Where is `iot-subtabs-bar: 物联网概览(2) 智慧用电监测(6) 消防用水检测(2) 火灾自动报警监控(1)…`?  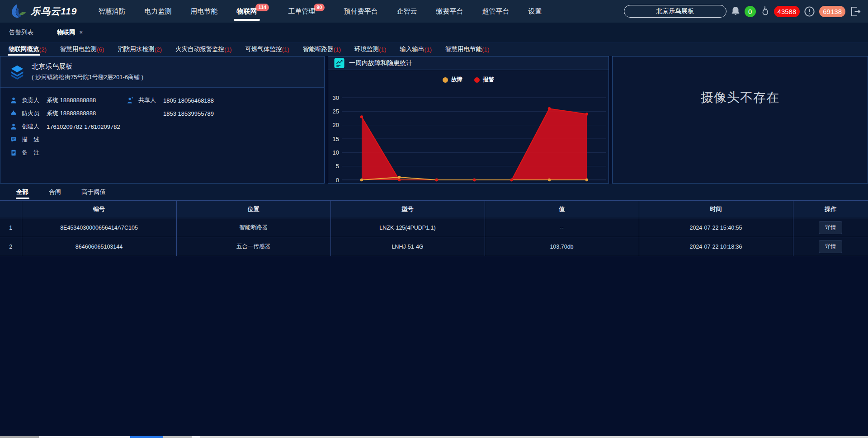 iot-subtabs-bar: 物联网概览(2) 智慧用电监测(6) 消防用水检测(2) 火灾自动报警监控(1)… is located at coordinates (434, 49).